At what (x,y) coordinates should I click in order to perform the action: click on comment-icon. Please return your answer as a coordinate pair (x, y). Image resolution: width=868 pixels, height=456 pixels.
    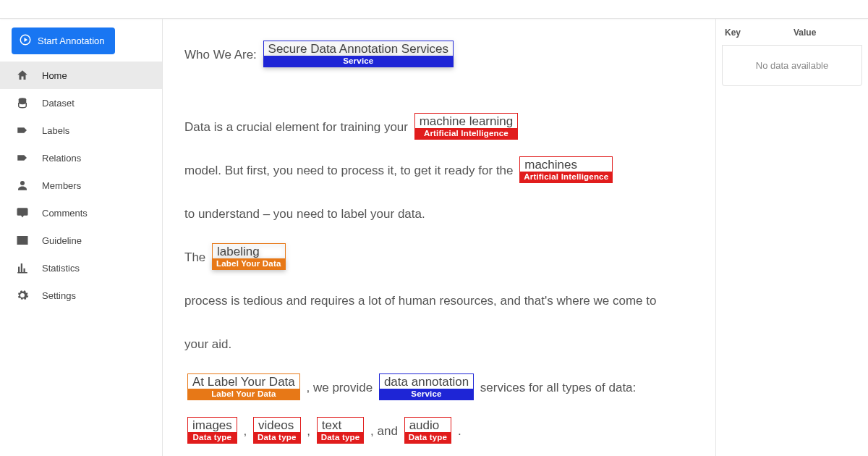
    Looking at the image, I should click on (22, 213).